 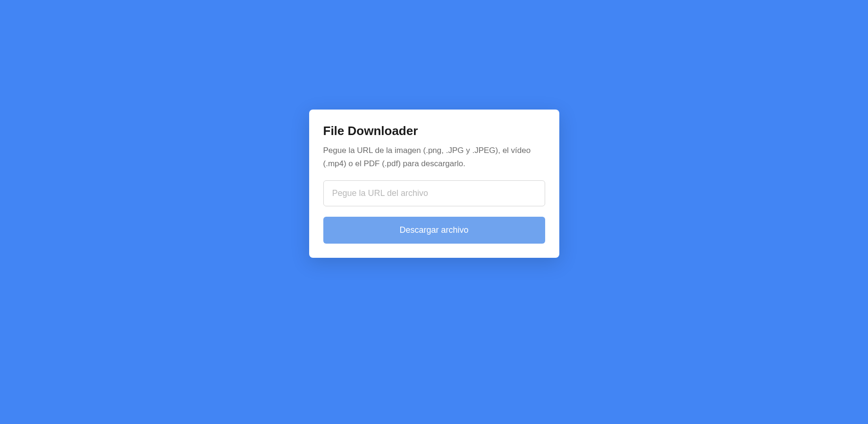 What do you see at coordinates (434, 194) in the screenshot?
I see `url-input` at bounding box center [434, 194].